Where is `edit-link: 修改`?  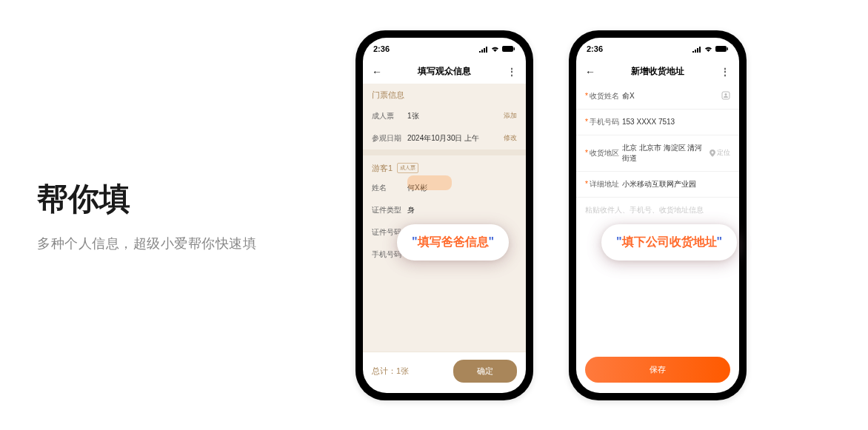
edit-link: 修改 is located at coordinates (510, 138).